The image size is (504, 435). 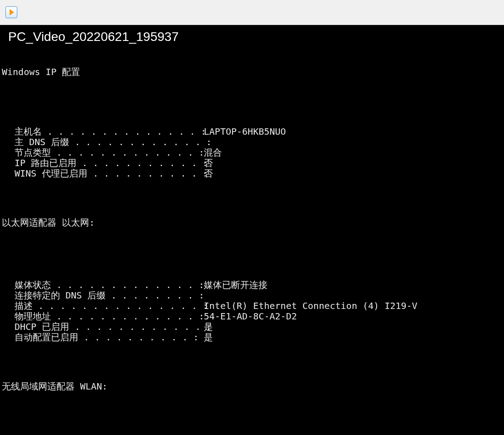 I want to click on host-label: 主 DNS 后缀 . . . . . . . . . . . . :, so click(x=106, y=142).